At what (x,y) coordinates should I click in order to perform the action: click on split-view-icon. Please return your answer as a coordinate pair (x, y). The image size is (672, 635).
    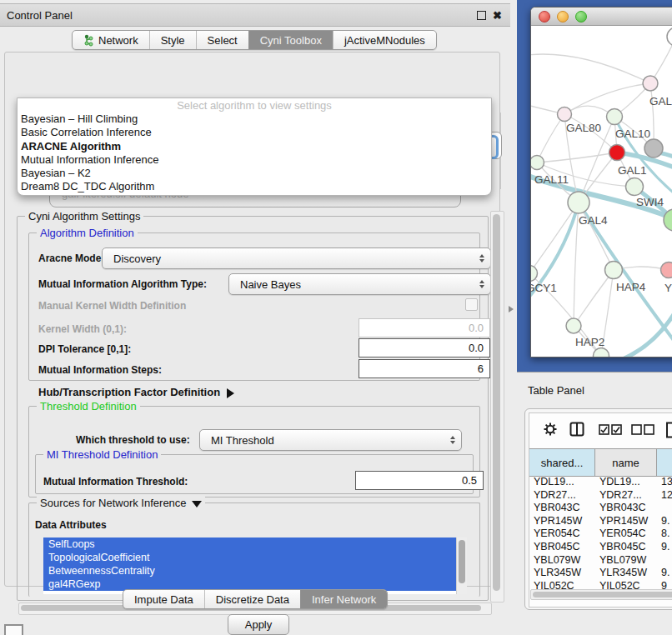
    Looking at the image, I should click on (577, 429).